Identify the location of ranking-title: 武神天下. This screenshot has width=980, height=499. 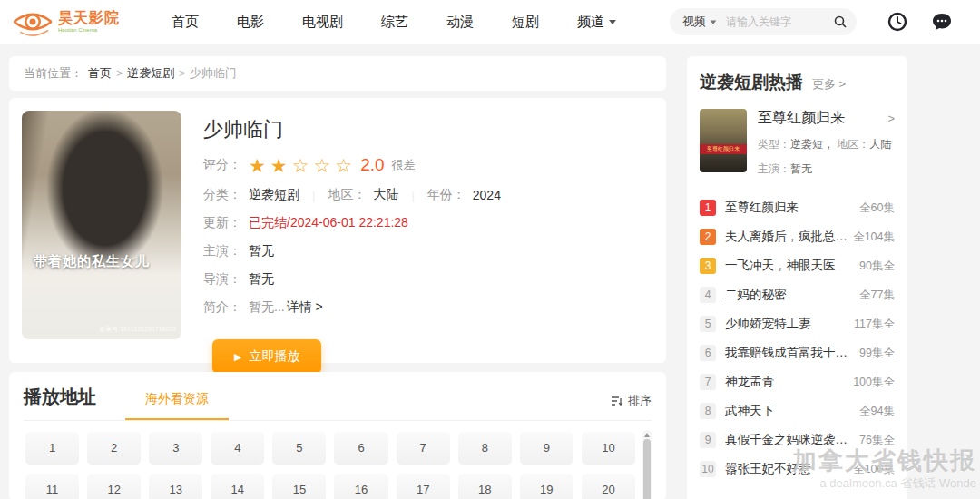
(750, 411).